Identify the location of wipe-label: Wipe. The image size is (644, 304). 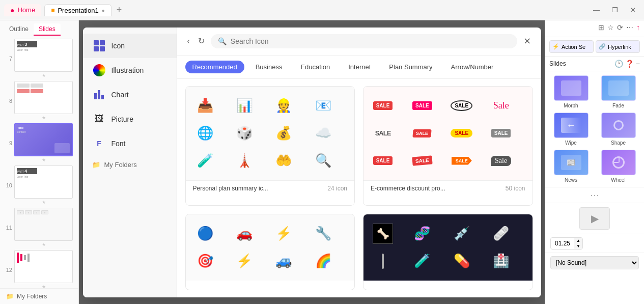
(571, 143).